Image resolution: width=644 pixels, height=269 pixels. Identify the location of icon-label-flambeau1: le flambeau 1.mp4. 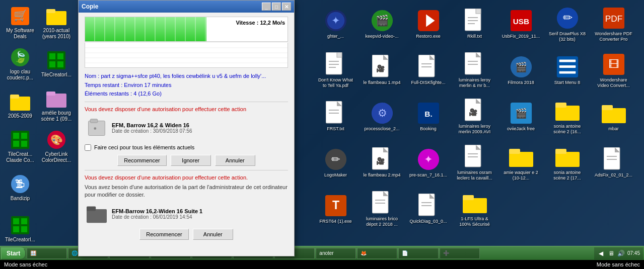
(382, 82).